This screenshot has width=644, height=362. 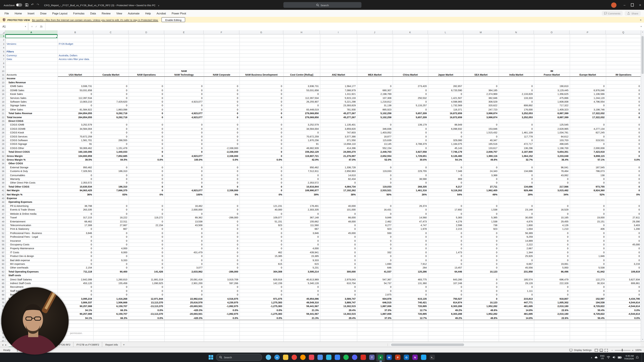 I want to click on cell-H2, so click(x=302, y=40).